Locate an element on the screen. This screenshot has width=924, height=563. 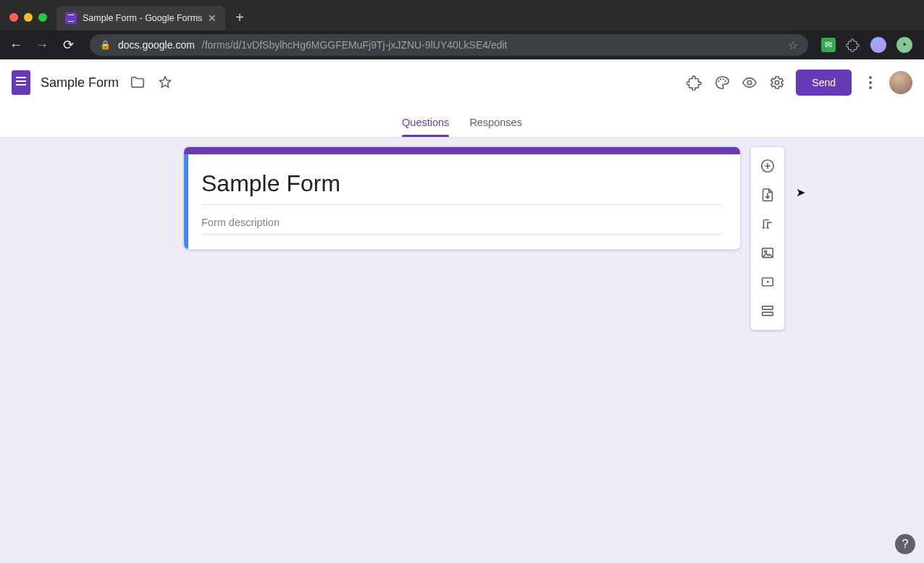
browser-tab: Sample Form - Google Forms ✕ is located at coordinates (140, 18).